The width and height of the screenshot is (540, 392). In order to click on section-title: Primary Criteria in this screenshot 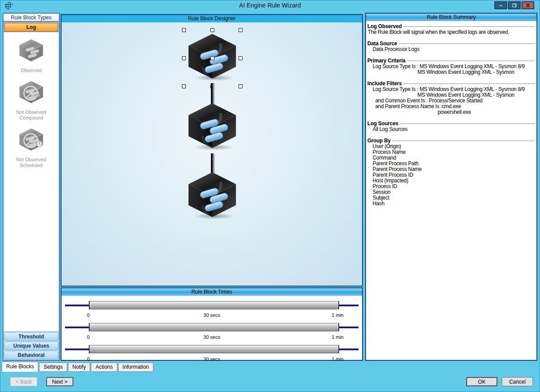, I will do `click(387, 61)`.